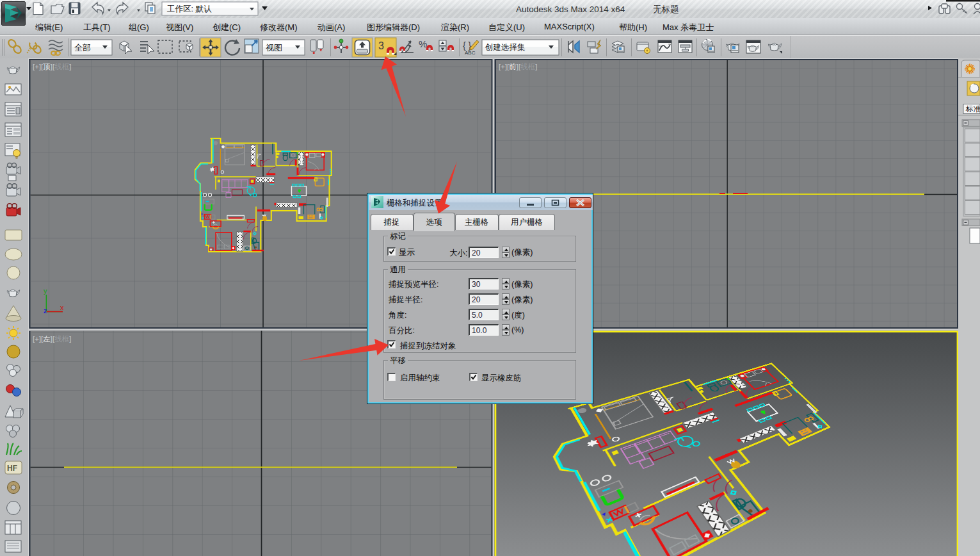 This screenshot has height=556, width=980. Describe the element at coordinates (518, 67) in the screenshot. I see `svg-text: [+][前][线框]` at that location.